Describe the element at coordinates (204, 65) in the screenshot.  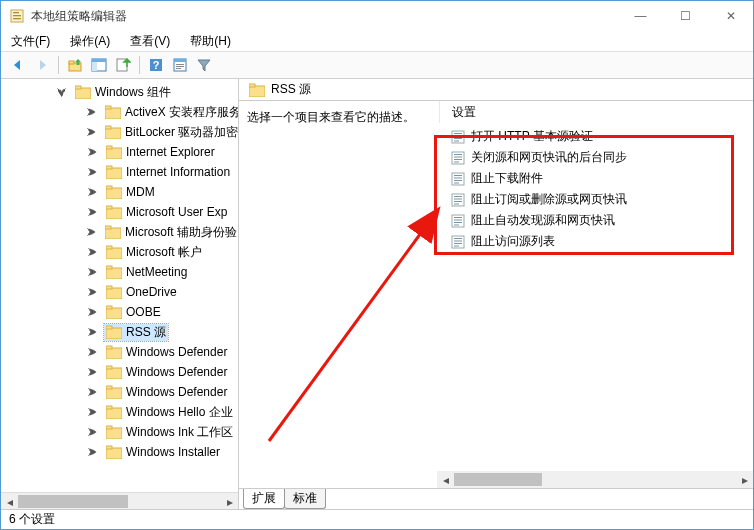
I see `filter-button` at that location.